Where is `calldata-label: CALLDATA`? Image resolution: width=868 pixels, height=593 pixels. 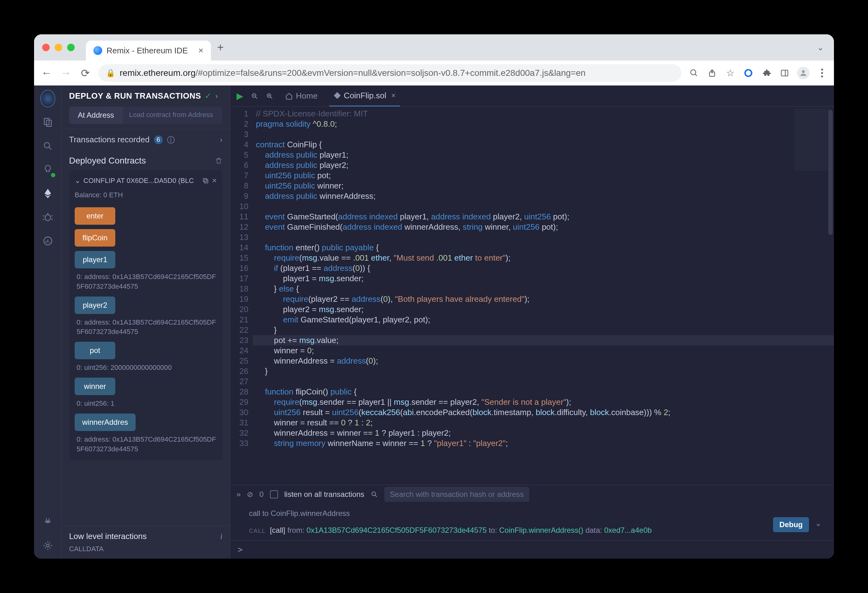
calldata-label: CALLDATA is located at coordinates (146, 547).